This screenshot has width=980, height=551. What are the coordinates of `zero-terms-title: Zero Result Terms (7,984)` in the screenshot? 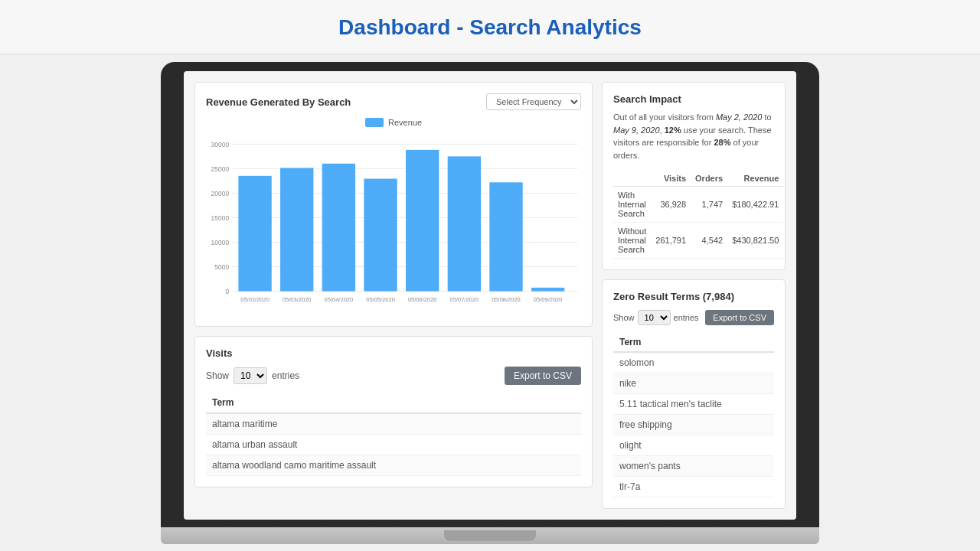 It's located at (694, 297).